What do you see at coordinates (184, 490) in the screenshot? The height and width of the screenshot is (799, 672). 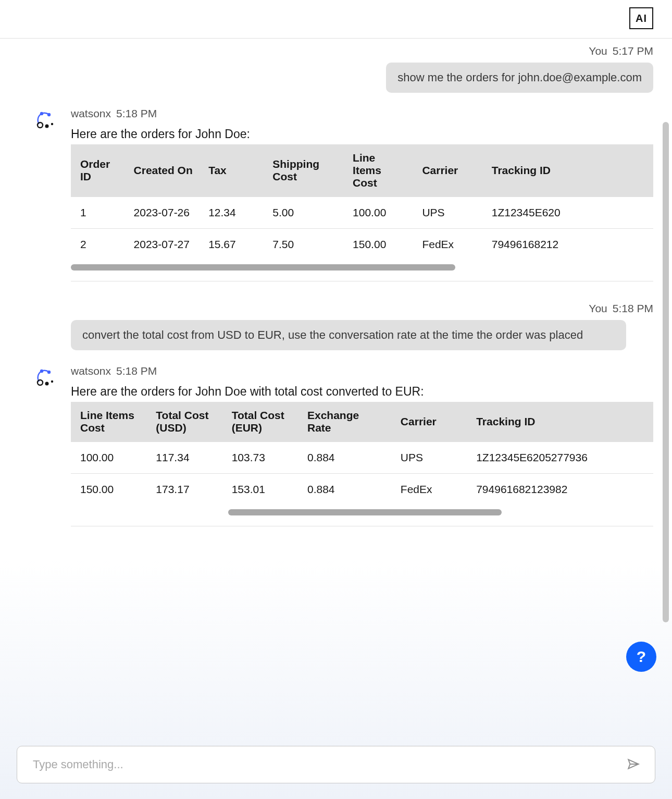 I see `cell: 173.17` at bounding box center [184, 490].